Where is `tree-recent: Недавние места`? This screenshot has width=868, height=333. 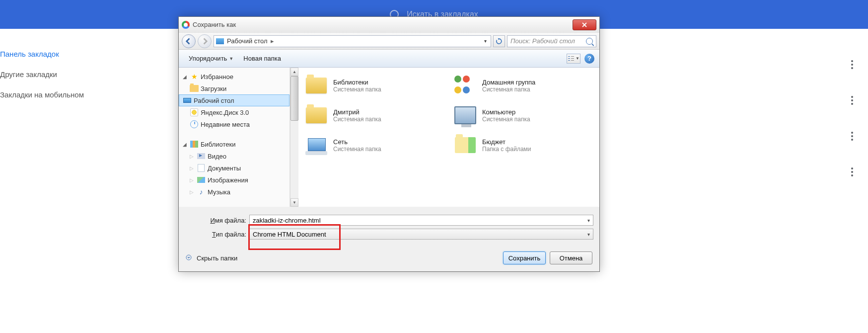
tree-recent: Недавние места is located at coordinates (234, 124).